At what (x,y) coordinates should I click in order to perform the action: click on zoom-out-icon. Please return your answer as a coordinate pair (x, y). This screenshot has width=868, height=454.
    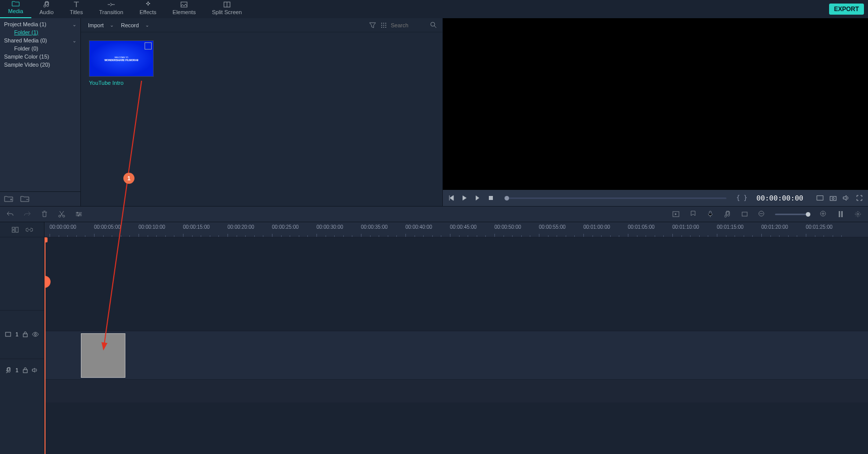
    Looking at the image, I should click on (762, 214).